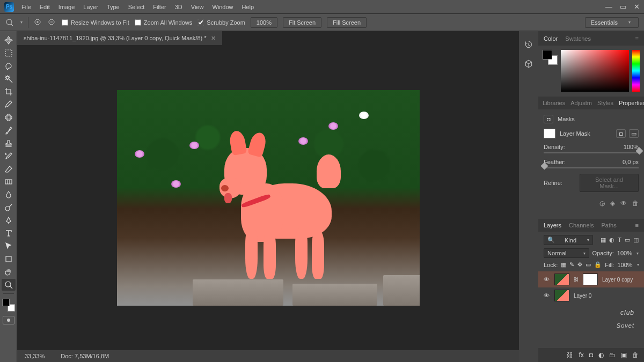 This screenshot has width=644, height=362. Describe the element at coordinates (9, 285) in the screenshot. I see `zoom-tool` at that location.